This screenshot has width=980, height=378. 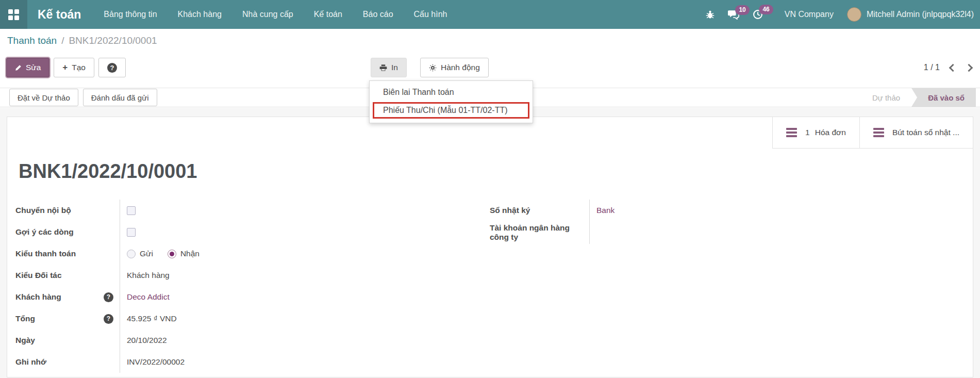 What do you see at coordinates (32, 41) in the screenshot?
I see `breadcrumb-parent-link: Thanh toán` at bounding box center [32, 41].